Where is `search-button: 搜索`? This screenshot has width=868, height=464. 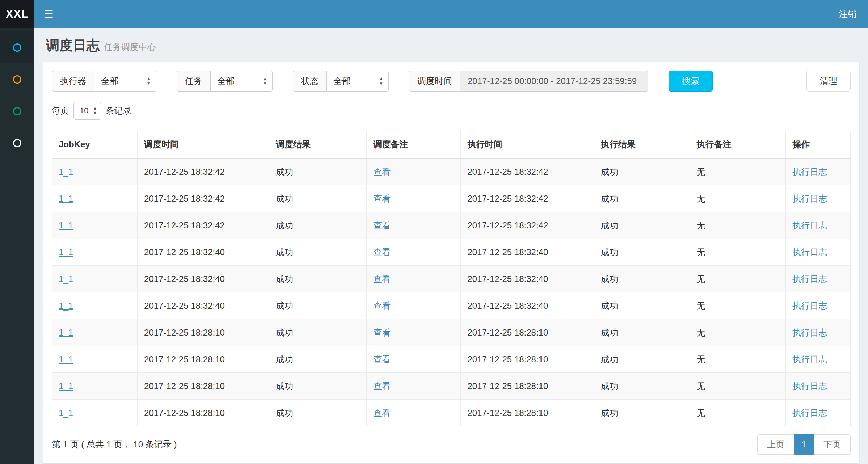
search-button: 搜索 is located at coordinates (691, 81).